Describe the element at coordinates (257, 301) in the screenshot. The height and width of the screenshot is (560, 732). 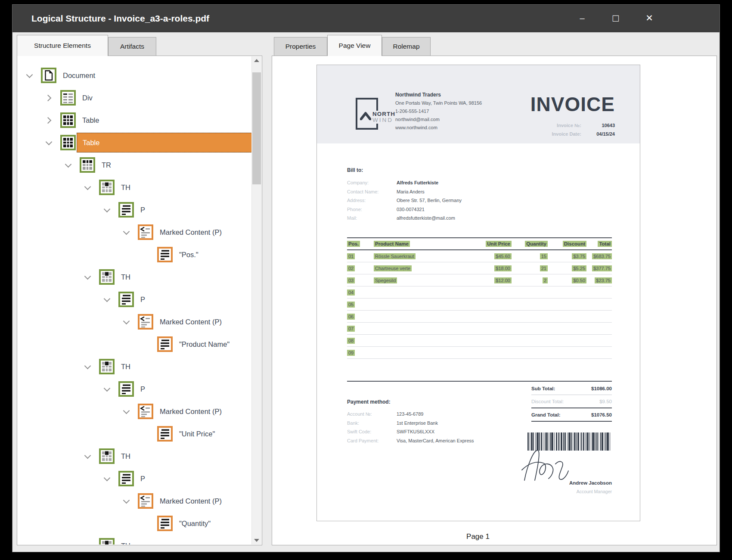
I see `tree-scrollbar` at that location.